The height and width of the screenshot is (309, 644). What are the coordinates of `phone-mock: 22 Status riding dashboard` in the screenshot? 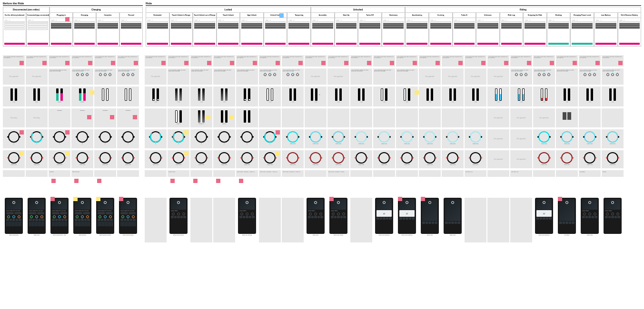 It's located at (407, 217).